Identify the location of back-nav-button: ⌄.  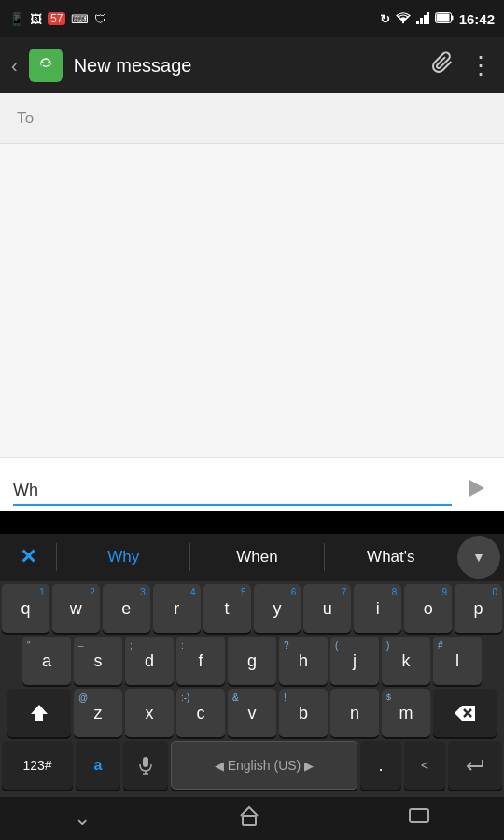
(82, 819).